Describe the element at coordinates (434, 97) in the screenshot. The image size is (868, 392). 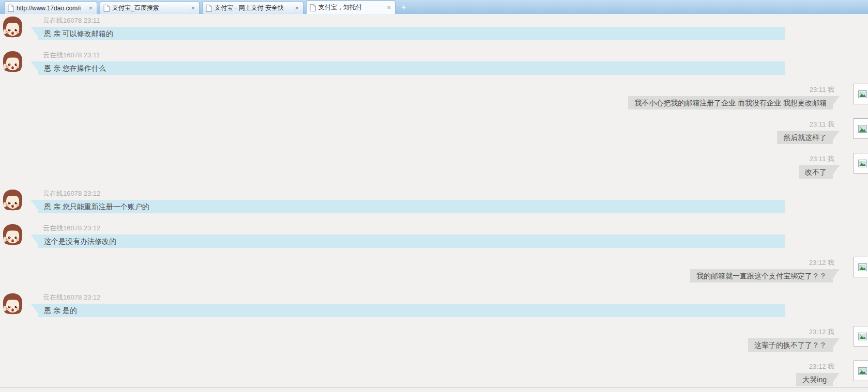
I see `message-row-self: 23:11 我 我不小心把我的邮箱注册了企业 而我没有企业 我想更改邮箱` at that location.